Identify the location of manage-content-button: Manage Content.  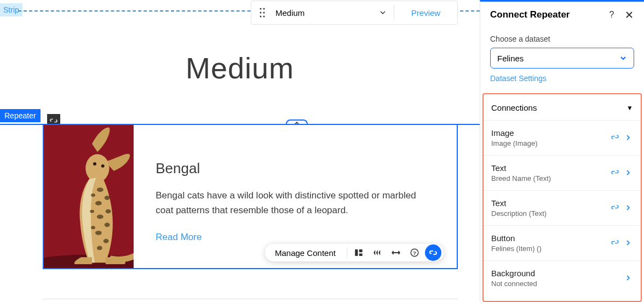
(306, 253).